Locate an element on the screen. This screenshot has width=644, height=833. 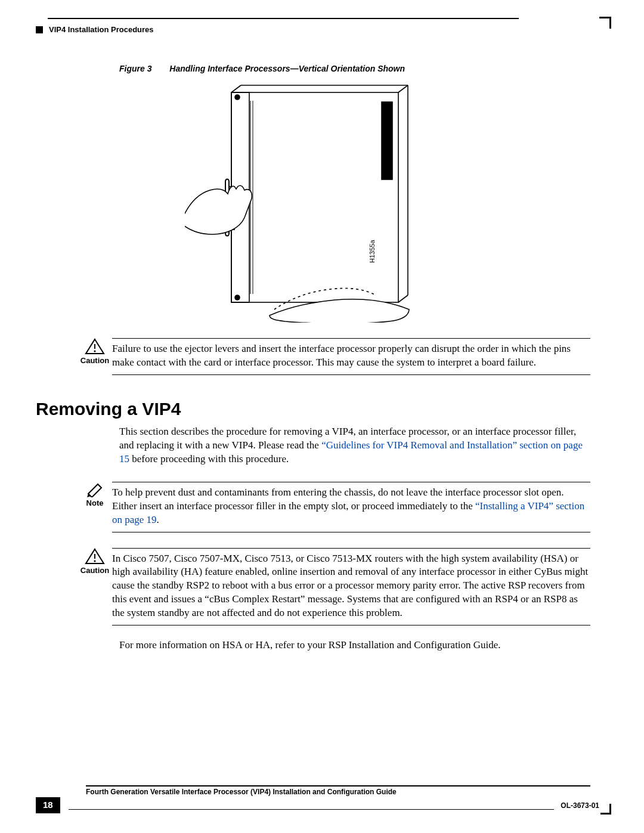
caution-text: In Cisco 7507, Cisco 7507-MX, Cisco 7513… is located at coordinates (351, 587).